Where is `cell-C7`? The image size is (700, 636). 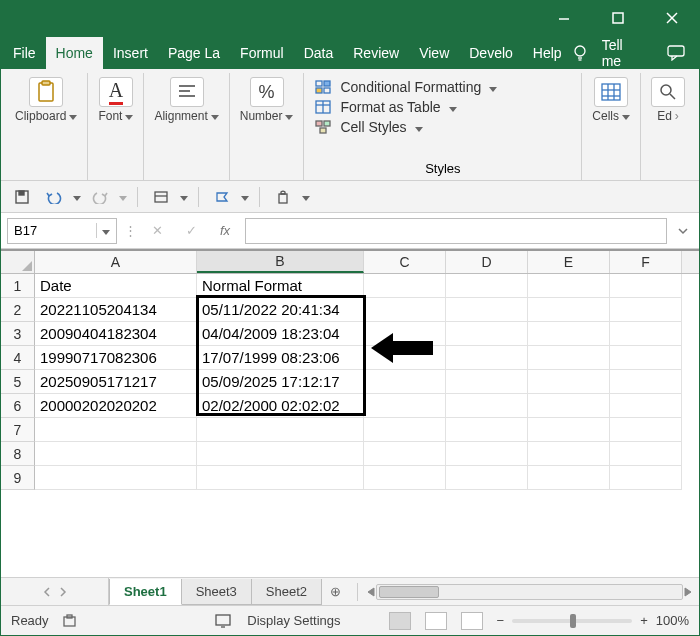
cell-C7 is located at coordinates (405, 430).